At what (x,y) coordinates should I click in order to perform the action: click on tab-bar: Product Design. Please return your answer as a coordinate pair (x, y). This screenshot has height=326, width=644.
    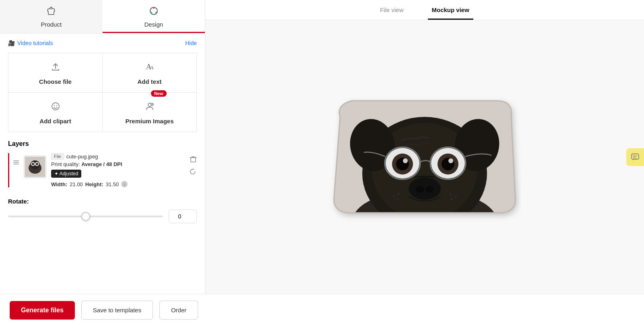
    Looking at the image, I should click on (102, 17).